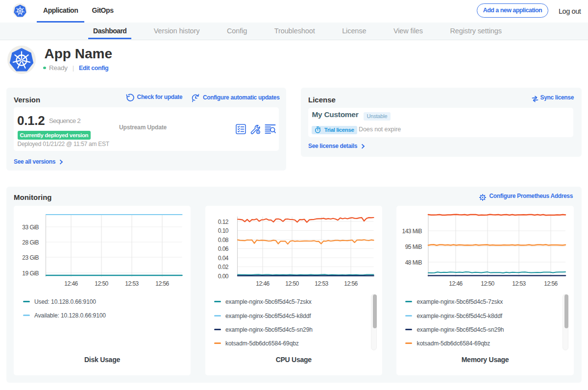  I want to click on svg-text: 0.06, so click(223, 249).